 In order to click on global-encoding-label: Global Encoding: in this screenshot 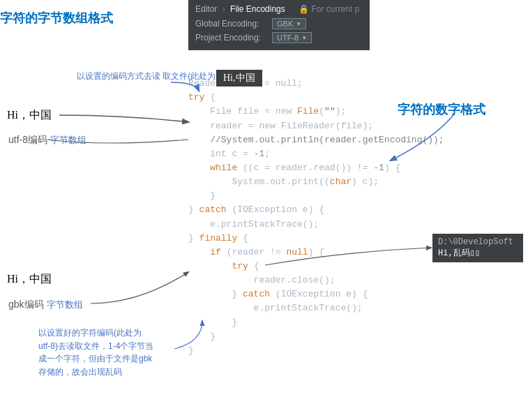, I will do `click(234, 24)`.